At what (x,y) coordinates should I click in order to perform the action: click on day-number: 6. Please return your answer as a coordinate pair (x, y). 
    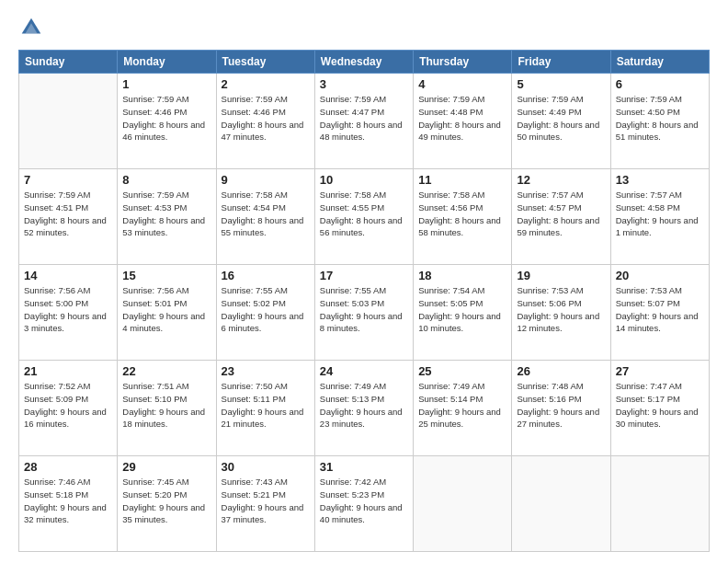
    Looking at the image, I should click on (660, 85).